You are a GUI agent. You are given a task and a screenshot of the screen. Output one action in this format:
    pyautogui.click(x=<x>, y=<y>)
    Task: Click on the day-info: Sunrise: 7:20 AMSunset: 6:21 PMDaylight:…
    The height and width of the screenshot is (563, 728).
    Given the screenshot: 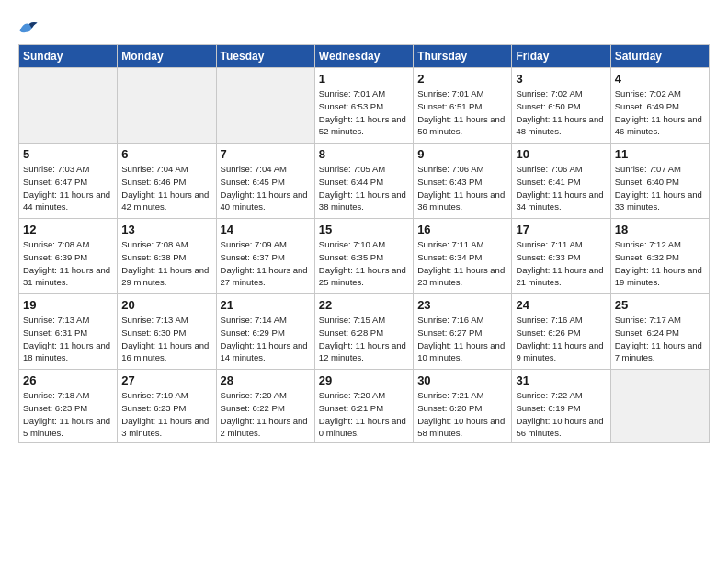 What is the action you would take?
    pyautogui.click(x=364, y=414)
    